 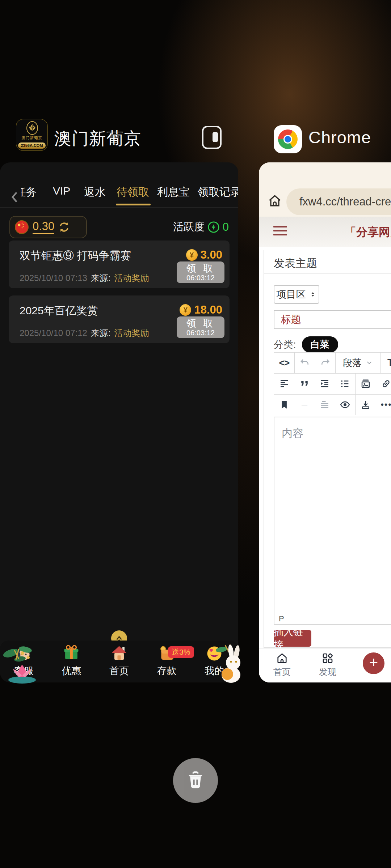 What do you see at coordinates (304, 384) in the screenshot?
I see `blockquote-button` at bounding box center [304, 384].